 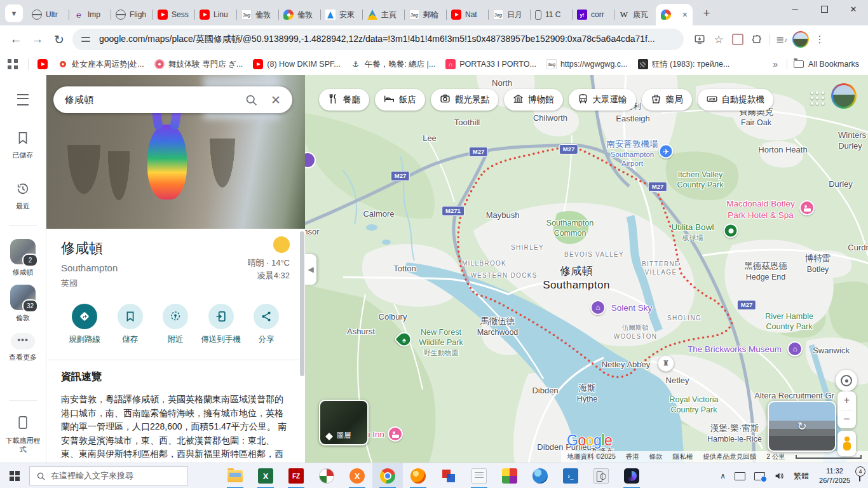 I want to click on bookmark-item: 舞妓体験 専門店 ぎ..., so click(x=199, y=65).